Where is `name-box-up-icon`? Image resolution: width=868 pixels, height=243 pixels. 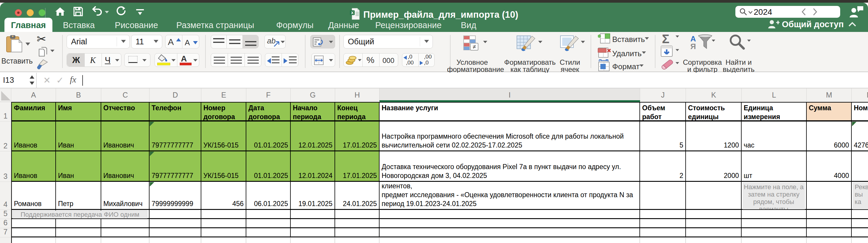
name-box-up-icon is located at coordinates (32, 77).